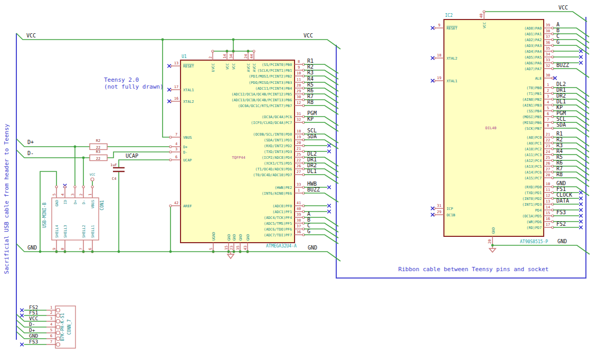 This screenshot has height=364, width=597. I want to click on net-label-CLOCK: CLOCK, so click(564, 195).